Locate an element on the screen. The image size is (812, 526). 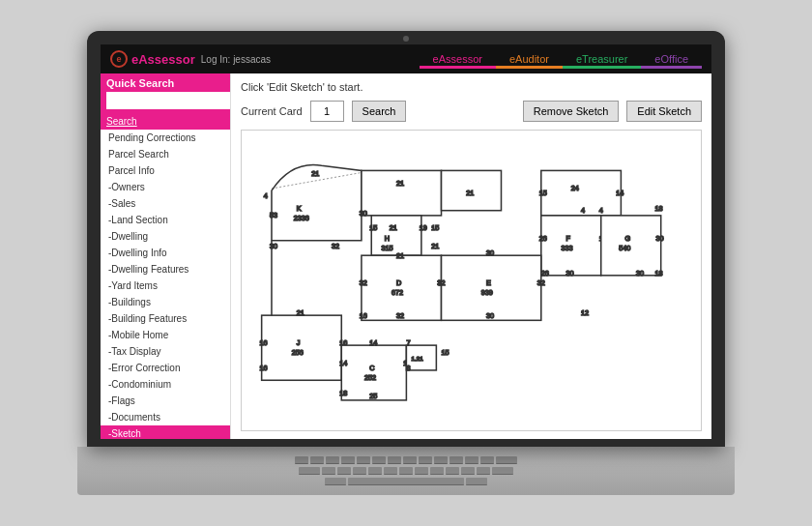
svg-text: 18 is located at coordinates (343, 393).